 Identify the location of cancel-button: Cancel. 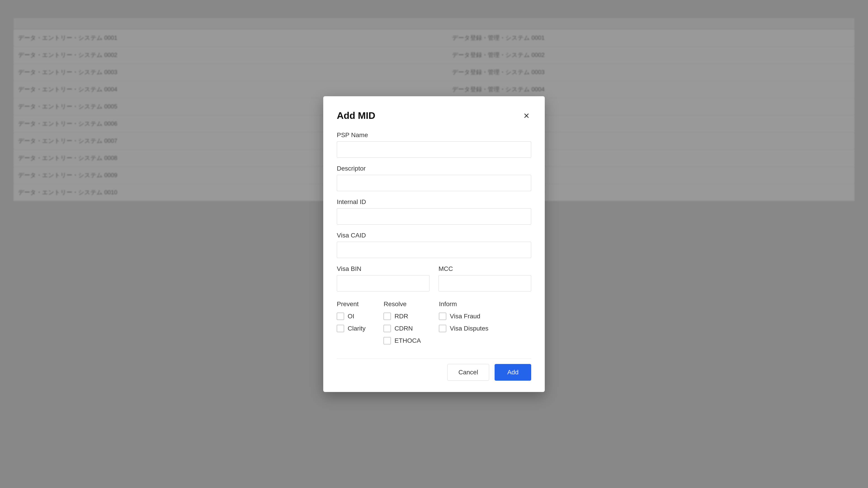
(468, 372).